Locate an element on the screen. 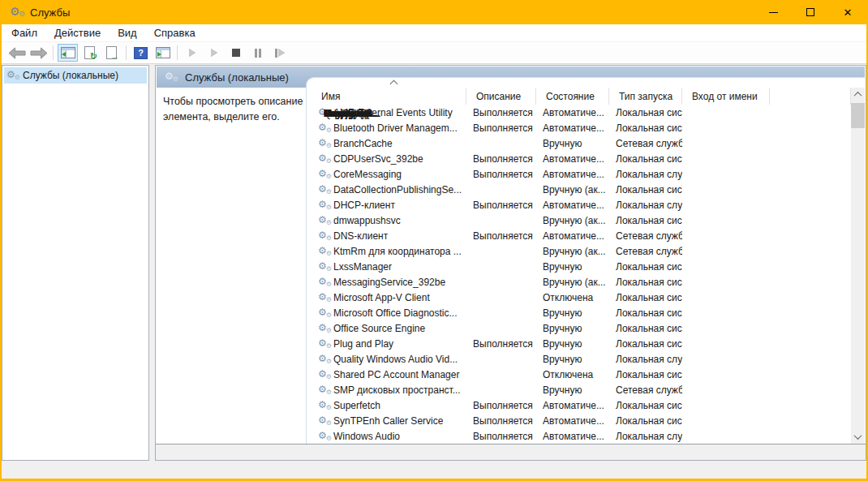 The height and width of the screenshot is (481, 868). service-row: Windows AudioУправлен...ВыполняетсяАвтом… is located at coordinates (579, 436).